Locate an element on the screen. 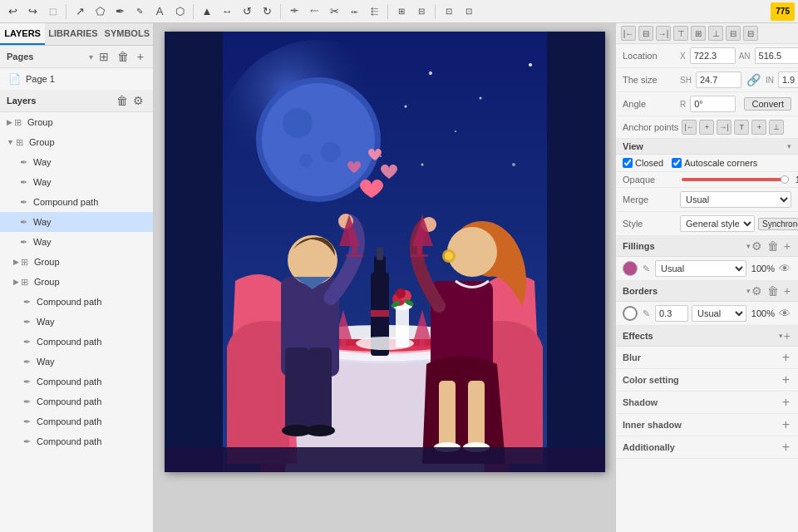 The width and height of the screenshot is (798, 532). fillings-settings-icon: ⚙ is located at coordinates (756, 246).